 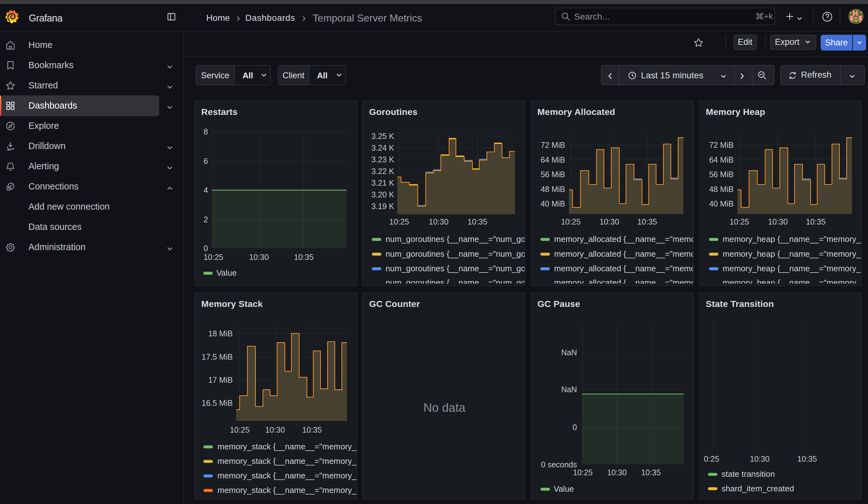 I want to click on svg-text: 8, so click(x=206, y=131).